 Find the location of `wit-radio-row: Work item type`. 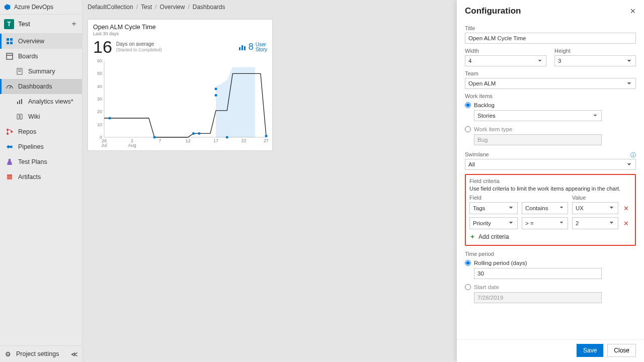

wit-radio-row: Work item type is located at coordinates (550, 129).